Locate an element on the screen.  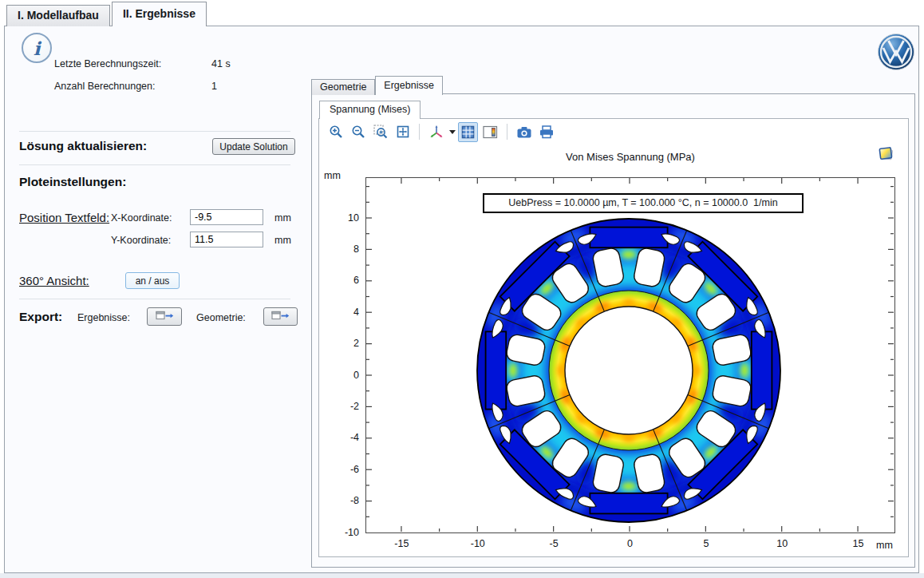
update-solution-button: Update Solution is located at coordinates (254, 147).